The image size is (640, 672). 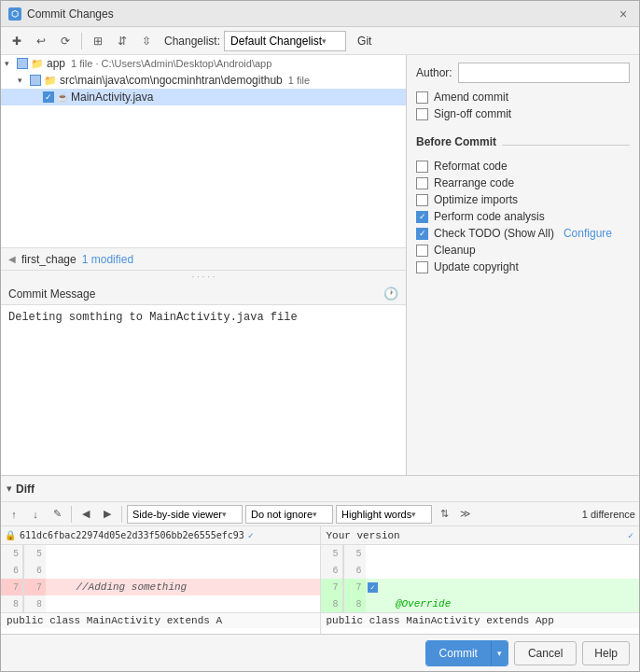 What do you see at coordinates (10, 536) in the screenshot?
I see `lock-icon: 🔒` at bounding box center [10, 536].